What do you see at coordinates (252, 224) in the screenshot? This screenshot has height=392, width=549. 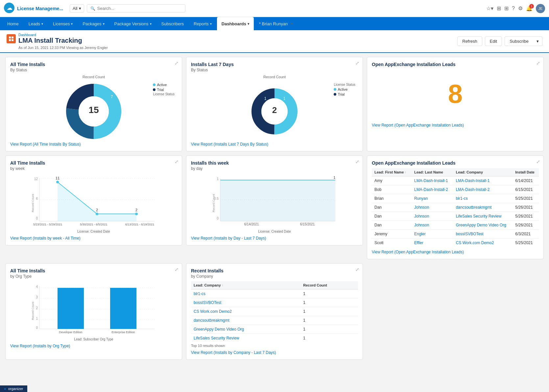 I see `svg-text: 6/14/2021` at bounding box center [252, 224].